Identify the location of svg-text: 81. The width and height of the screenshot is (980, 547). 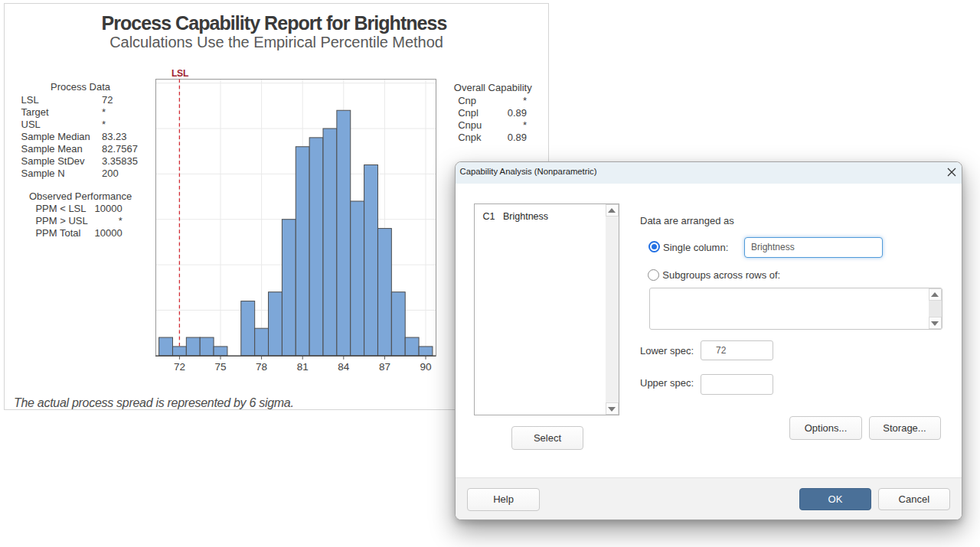
(302, 367).